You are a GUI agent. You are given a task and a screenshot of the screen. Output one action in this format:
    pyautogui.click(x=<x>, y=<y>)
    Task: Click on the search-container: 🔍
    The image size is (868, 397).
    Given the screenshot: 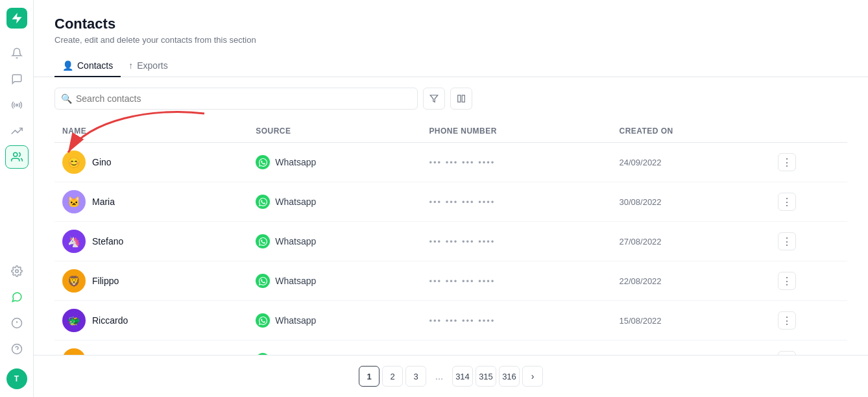 What is the action you would take?
    pyautogui.click(x=236, y=99)
    